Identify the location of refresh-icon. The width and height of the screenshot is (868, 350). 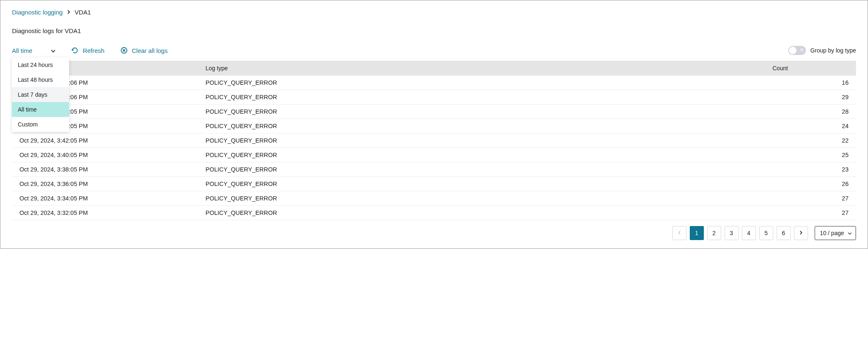
(75, 50).